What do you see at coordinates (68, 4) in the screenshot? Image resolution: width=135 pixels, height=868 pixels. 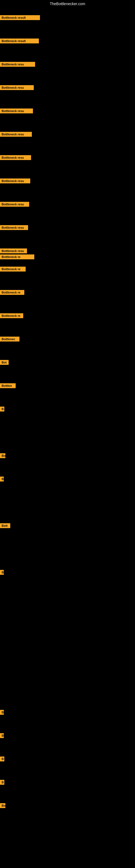 I see `site-title: TheBottlenecker.com` at bounding box center [68, 4].